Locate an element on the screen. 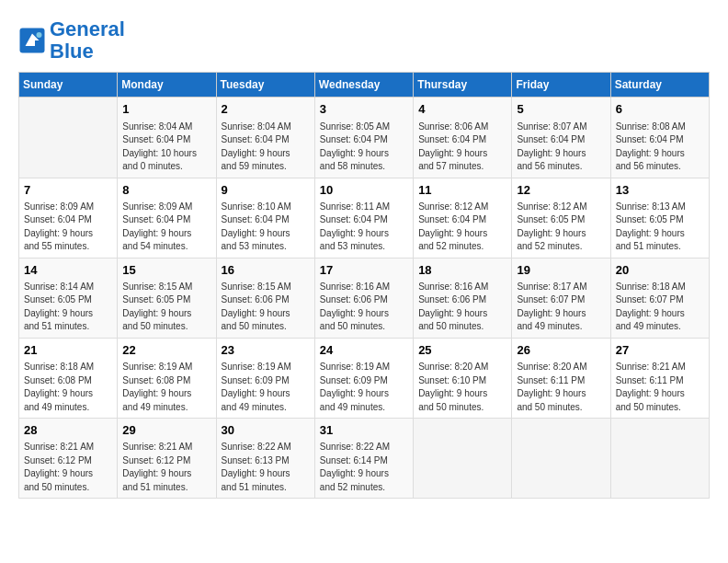 This screenshot has width=728, height=563. day-number: 17 is located at coordinates (364, 270).